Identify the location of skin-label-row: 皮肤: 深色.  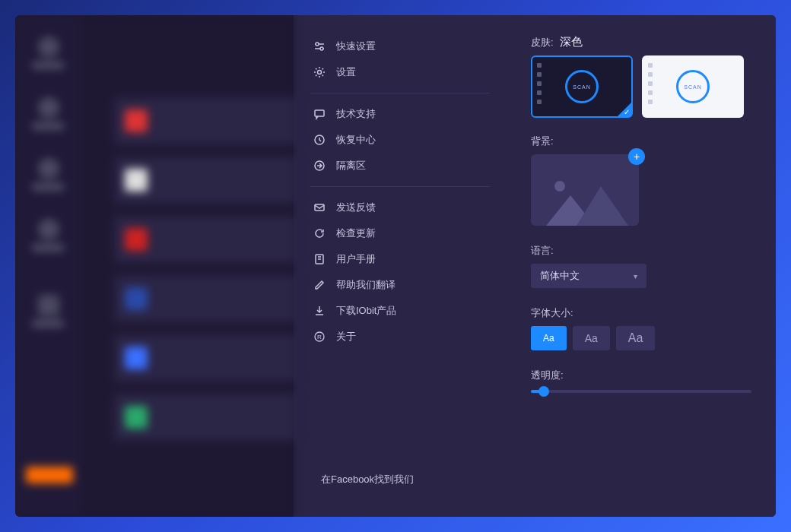
(641, 43).